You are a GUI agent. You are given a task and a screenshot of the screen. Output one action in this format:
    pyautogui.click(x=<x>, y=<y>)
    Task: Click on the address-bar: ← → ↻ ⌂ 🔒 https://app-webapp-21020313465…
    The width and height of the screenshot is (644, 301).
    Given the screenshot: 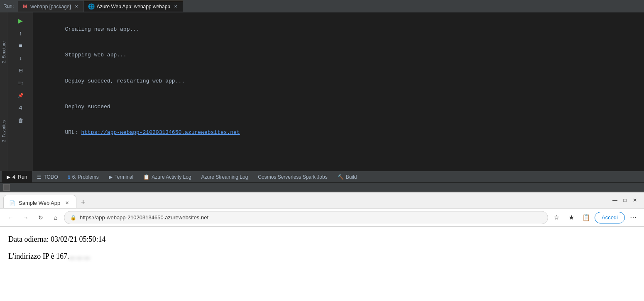 What is the action you would take?
    pyautogui.click(x=322, y=218)
    